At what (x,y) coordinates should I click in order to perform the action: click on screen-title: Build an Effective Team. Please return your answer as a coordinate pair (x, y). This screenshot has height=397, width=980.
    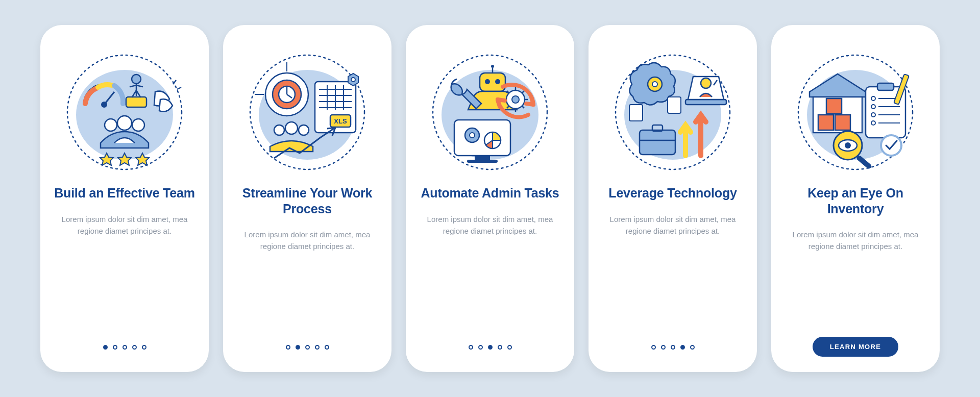
    Looking at the image, I should click on (125, 193).